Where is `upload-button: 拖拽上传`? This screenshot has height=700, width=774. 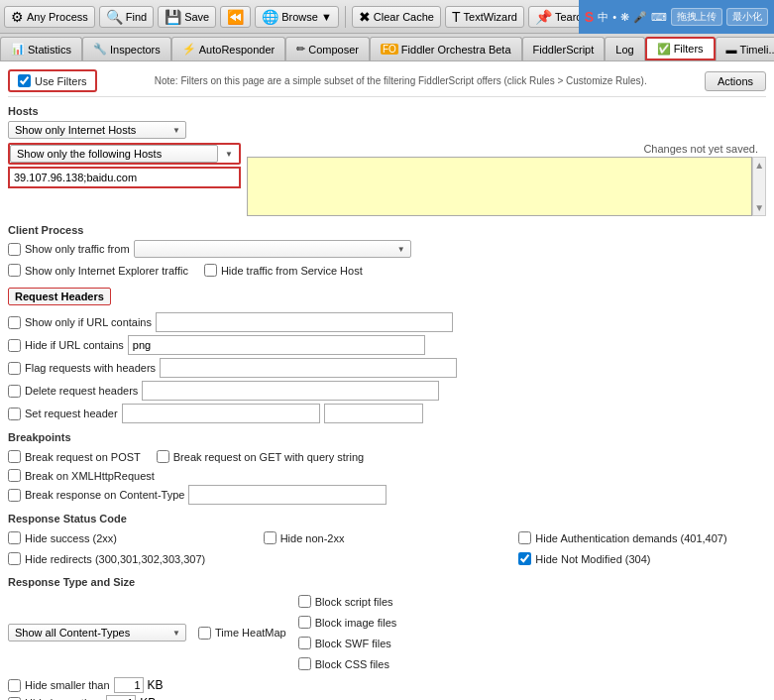 upload-button: 拖拽上传 is located at coordinates (697, 17).